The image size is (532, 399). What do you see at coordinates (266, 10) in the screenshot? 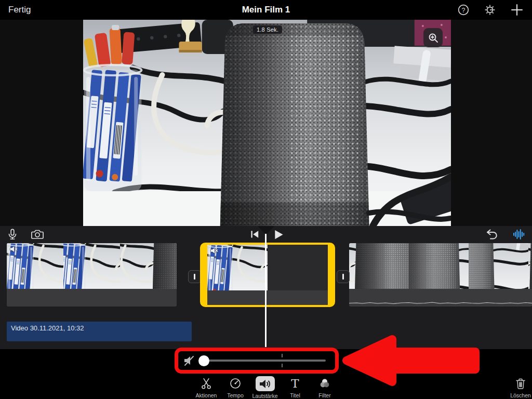
I see `project-title: Mein Film 1` at bounding box center [266, 10].